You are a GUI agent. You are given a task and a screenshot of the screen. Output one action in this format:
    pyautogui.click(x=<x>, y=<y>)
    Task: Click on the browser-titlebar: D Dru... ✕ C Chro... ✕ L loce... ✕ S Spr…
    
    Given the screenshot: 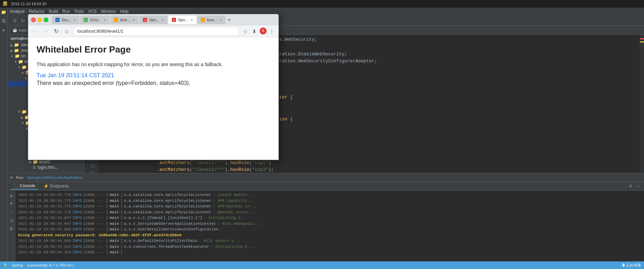 What is the action you would take?
    pyautogui.click(x=153, y=20)
    